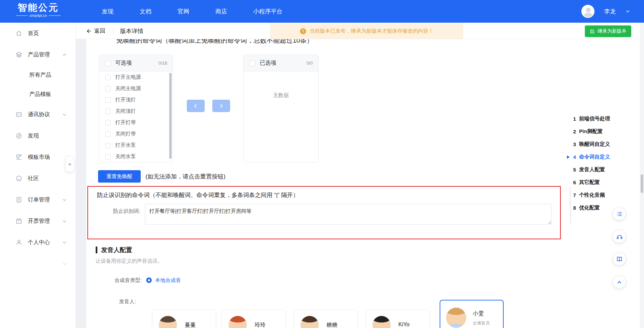  I want to click on back-to-top-button, so click(619, 282).